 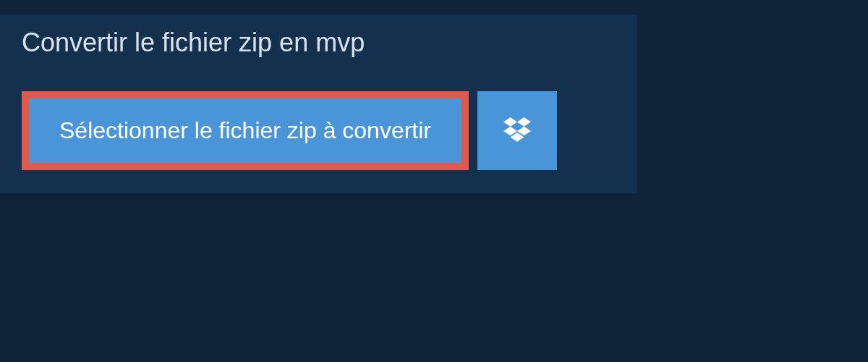 I want to click on page-title: Convertir le fichier zip en mvp, so click(x=193, y=43).